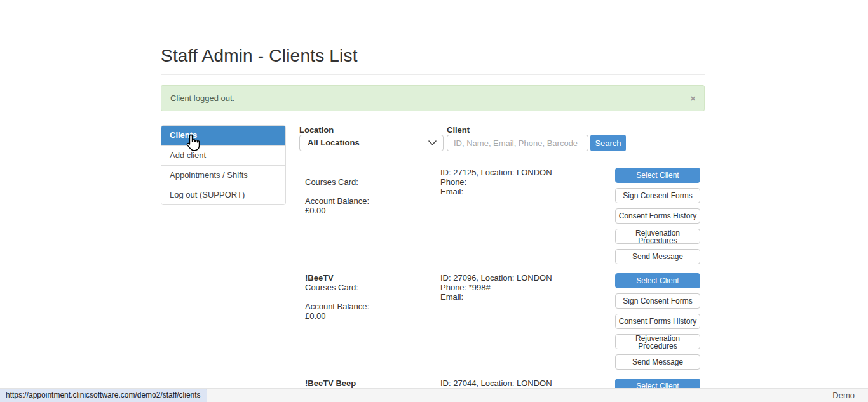  Describe the element at coordinates (370, 278) in the screenshot. I see `client-name: !BeeTV` at that location.